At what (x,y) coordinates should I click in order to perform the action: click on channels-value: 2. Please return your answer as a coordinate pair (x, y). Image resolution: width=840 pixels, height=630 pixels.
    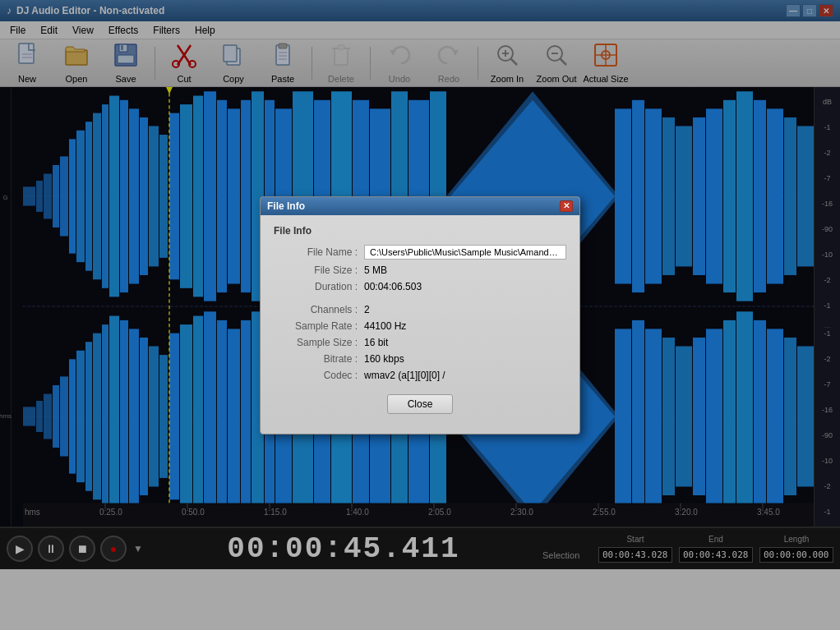
    Looking at the image, I should click on (367, 310).